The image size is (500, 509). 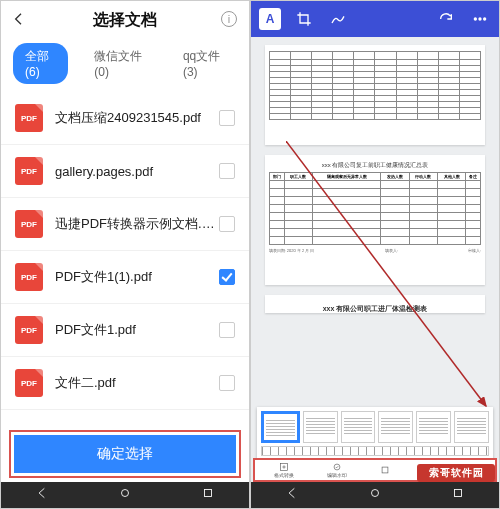 I want to click on file-name: PDF文件1.pdf, so click(x=137, y=330).